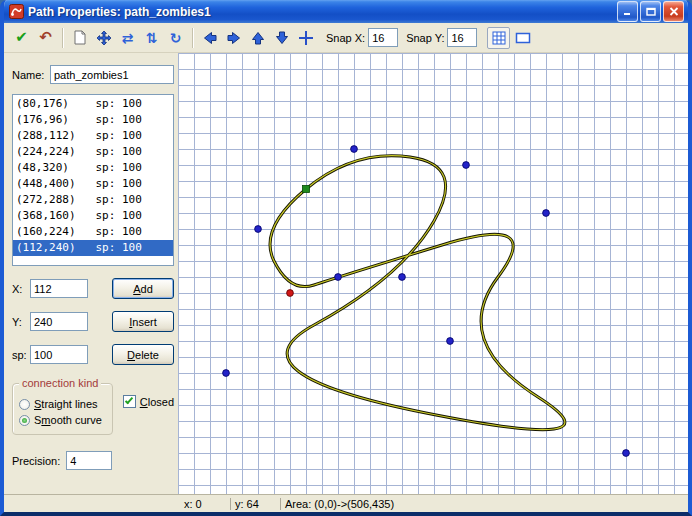 This screenshot has height=516, width=692. What do you see at coordinates (36, 461) in the screenshot?
I see `precision-label: Precision:` at bounding box center [36, 461].